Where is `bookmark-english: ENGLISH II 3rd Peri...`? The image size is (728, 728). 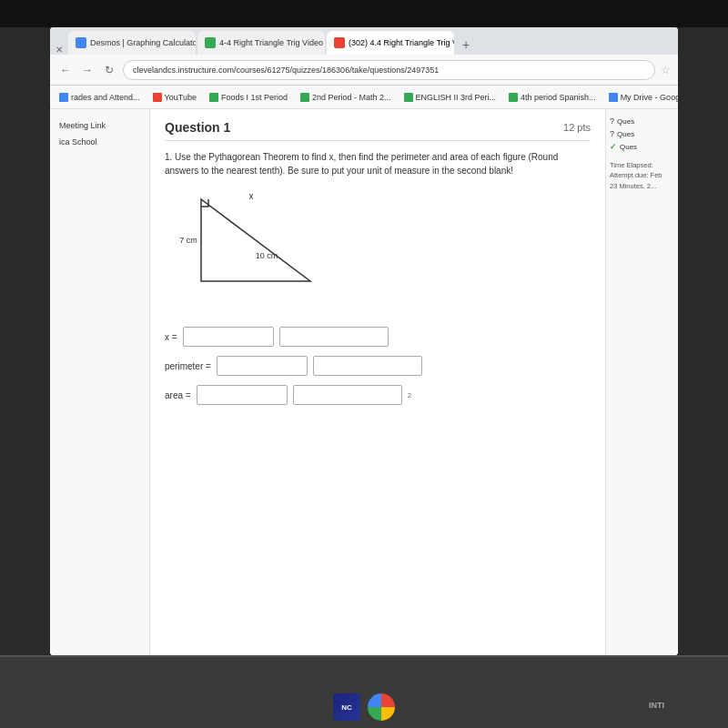 bookmark-english: ENGLISH II 3rd Peri... is located at coordinates (450, 97).